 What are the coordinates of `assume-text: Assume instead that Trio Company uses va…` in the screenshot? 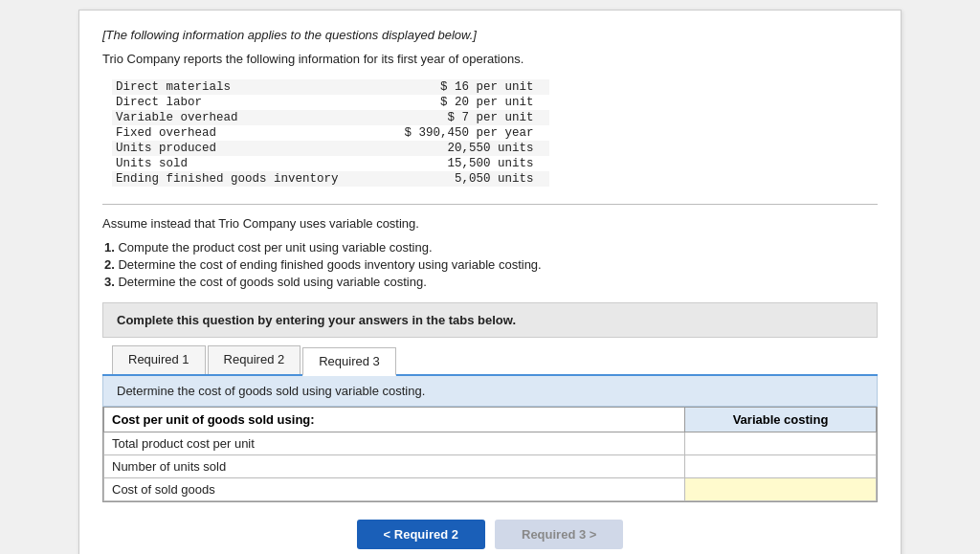 It's located at (490, 224).